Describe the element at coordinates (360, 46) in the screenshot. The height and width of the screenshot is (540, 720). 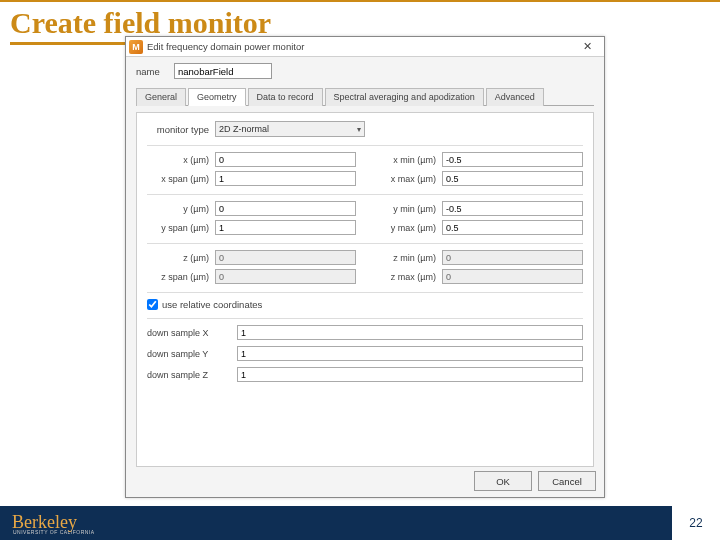
I see `dialog-title: Edit frequency domain power monitor` at that location.